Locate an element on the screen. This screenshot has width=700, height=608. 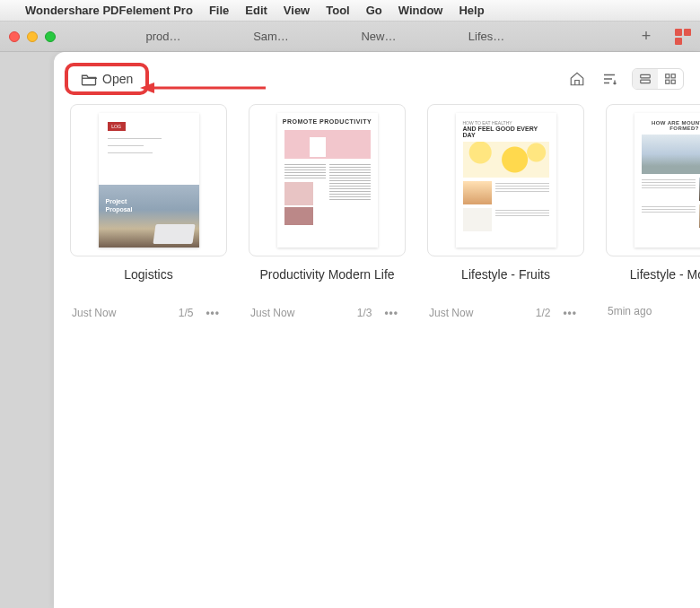
menu-edit: Edit is located at coordinates (257, 11).